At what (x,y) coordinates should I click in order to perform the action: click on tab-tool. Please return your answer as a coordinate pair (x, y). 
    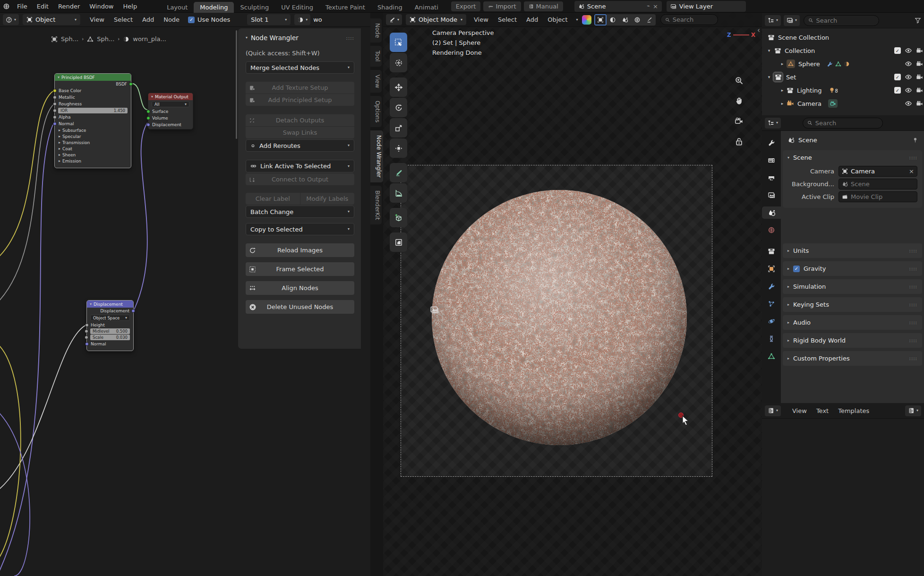
    Looking at the image, I should click on (771, 143).